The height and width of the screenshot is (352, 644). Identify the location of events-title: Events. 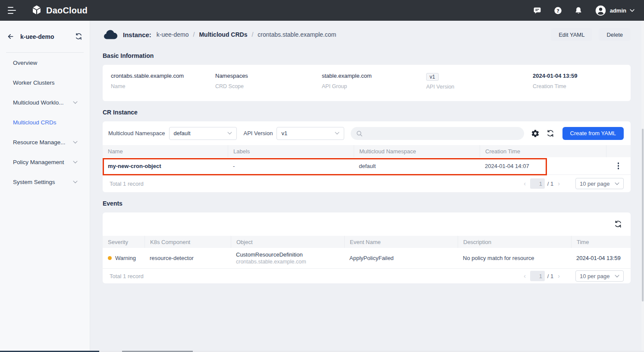
(367, 203).